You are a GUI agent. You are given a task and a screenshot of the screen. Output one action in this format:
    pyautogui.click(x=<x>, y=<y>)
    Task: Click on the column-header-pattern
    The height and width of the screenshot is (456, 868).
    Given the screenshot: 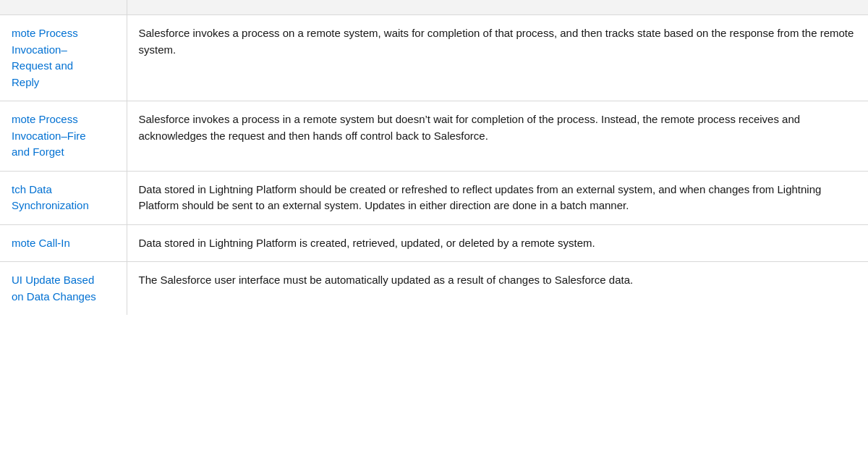 What is the action you would take?
    pyautogui.click(x=64, y=7)
    